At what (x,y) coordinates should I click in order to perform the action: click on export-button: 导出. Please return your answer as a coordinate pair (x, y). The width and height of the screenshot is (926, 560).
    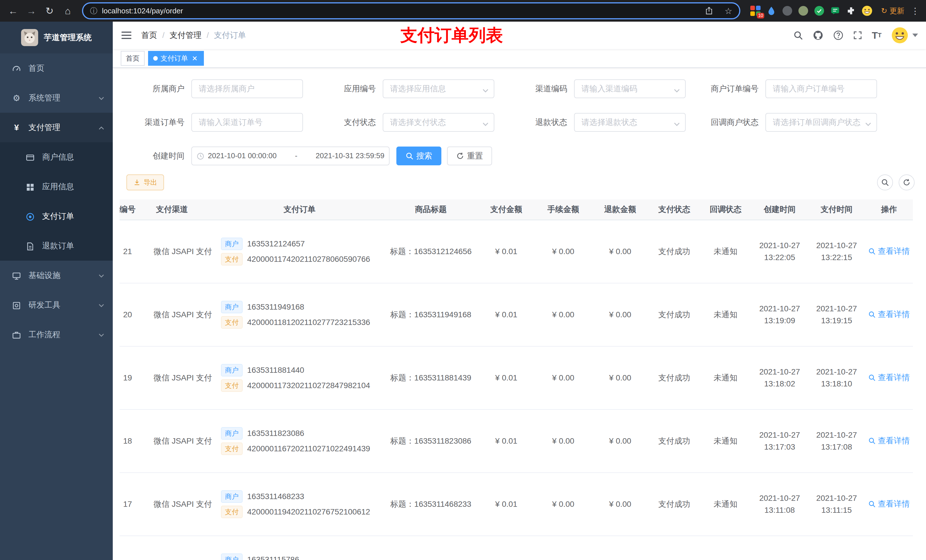
    Looking at the image, I should click on (145, 183).